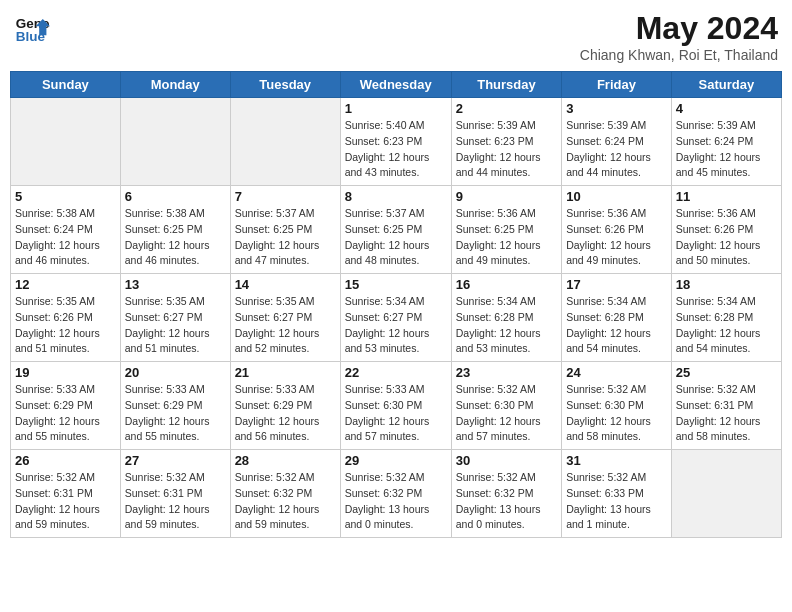 This screenshot has height=612, width=792. I want to click on day-info: Sunrise: 5:39 AM Sunset: 6:23 PM Dayligh…, so click(506, 150).